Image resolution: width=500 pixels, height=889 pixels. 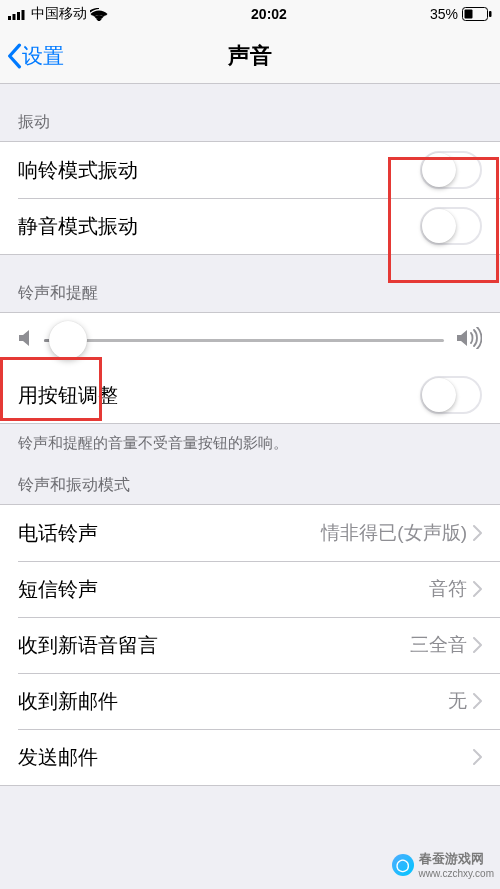 What do you see at coordinates (58, 534) in the screenshot?
I see `ringtone-label: 电话铃声` at bounding box center [58, 534].